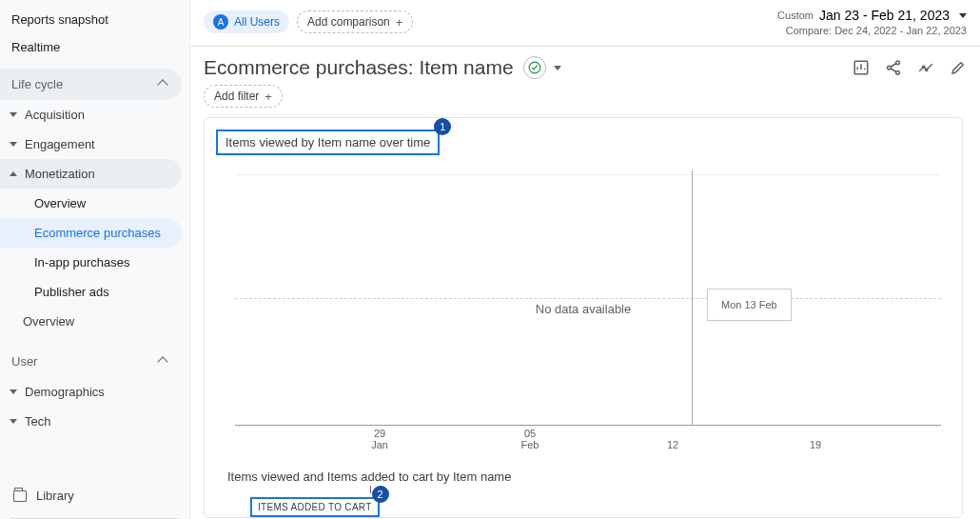 This screenshot has width=980, height=519. What do you see at coordinates (442, 127) in the screenshot?
I see `callout-badge-1: 1` at bounding box center [442, 127].